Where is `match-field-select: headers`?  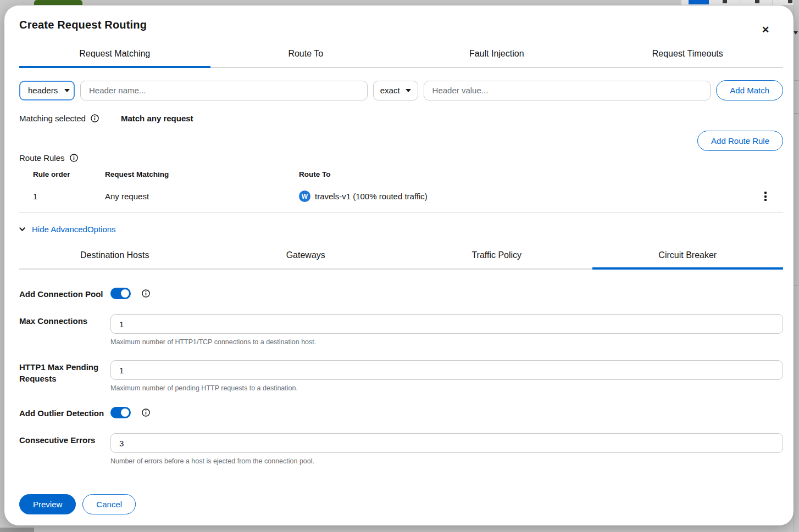 match-field-select: headers is located at coordinates (47, 91).